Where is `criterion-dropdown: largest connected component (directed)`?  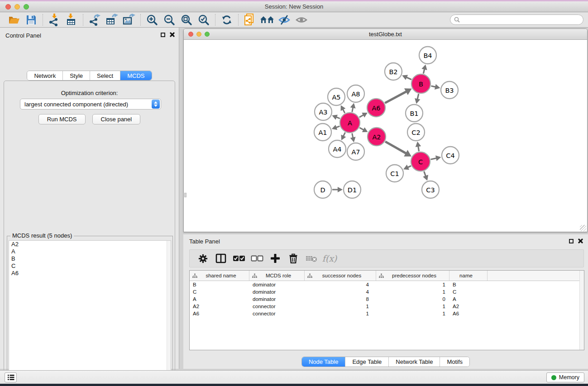 criterion-dropdown: largest connected component (directed) is located at coordinates (91, 104).